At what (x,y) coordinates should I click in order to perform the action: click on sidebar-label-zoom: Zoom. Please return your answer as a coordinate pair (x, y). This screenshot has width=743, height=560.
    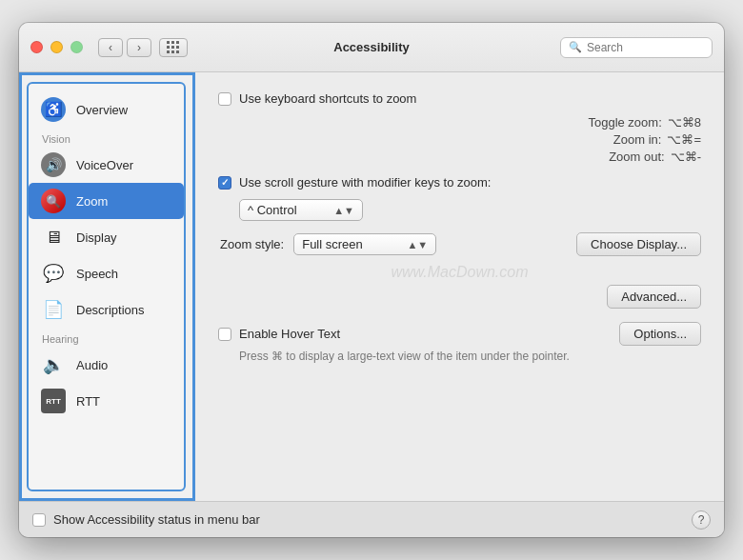
    Looking at the image, I should click on (91, 202).